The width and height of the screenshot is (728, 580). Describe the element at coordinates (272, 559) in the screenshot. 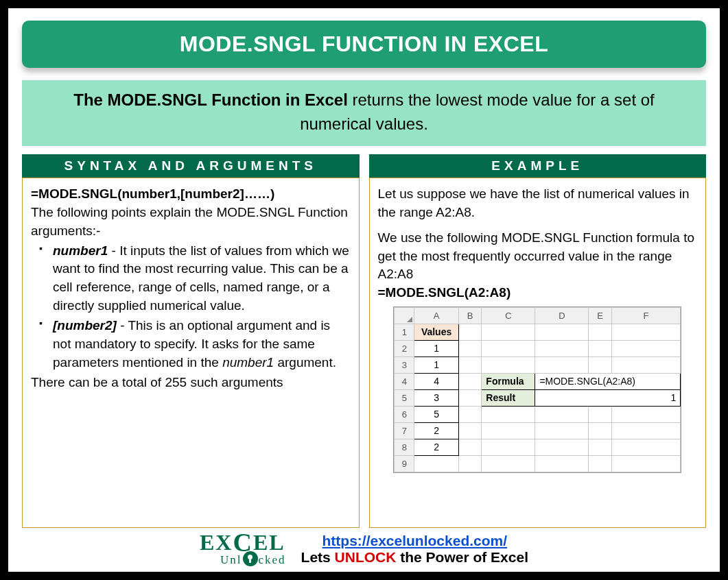

I see `logo-sub-text: cked` at that location.